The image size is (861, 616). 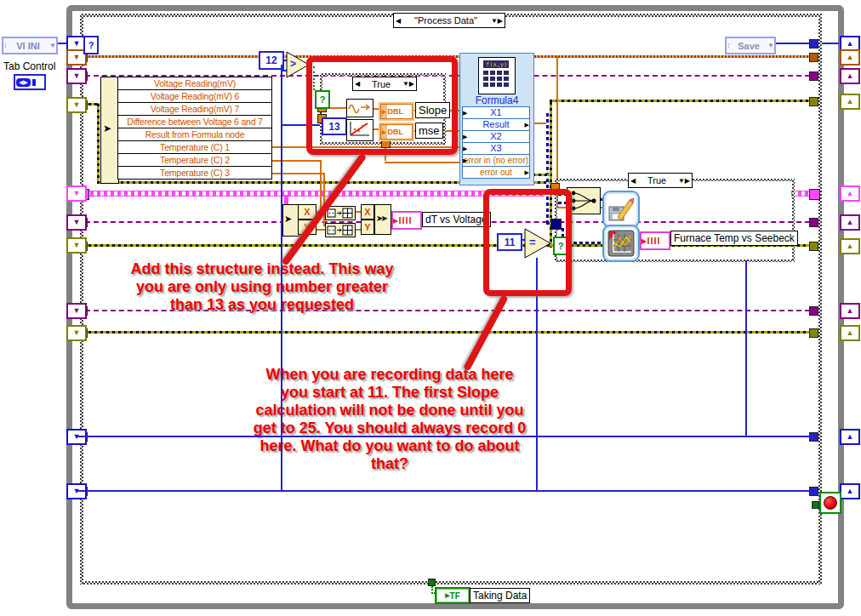 What do you see at coordinates (830, 503) in the screenshot?
I see `stop-led-icon` at bounding box center [830, 503].